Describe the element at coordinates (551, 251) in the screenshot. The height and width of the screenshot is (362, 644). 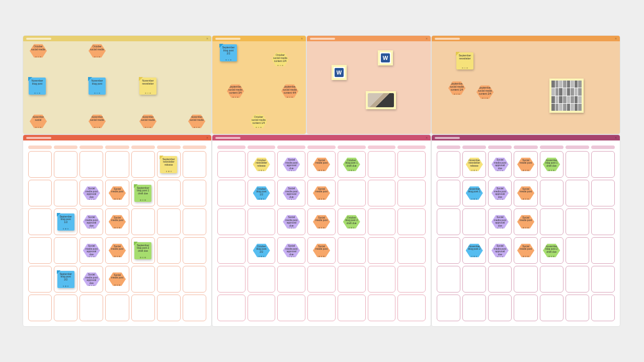
I see `calendar-cell: November blog post 2 draft due` at that location.